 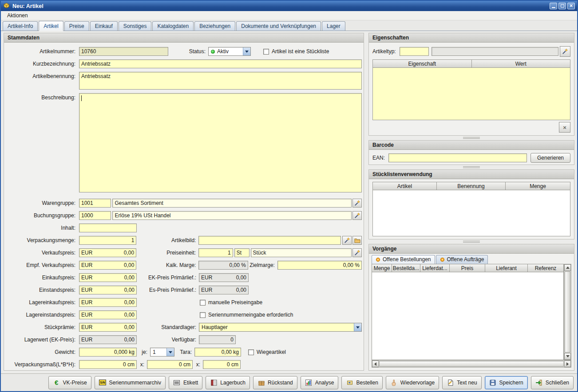 I want to click on gewicht-input: 0,000 kg, so click(x=108, y=352).